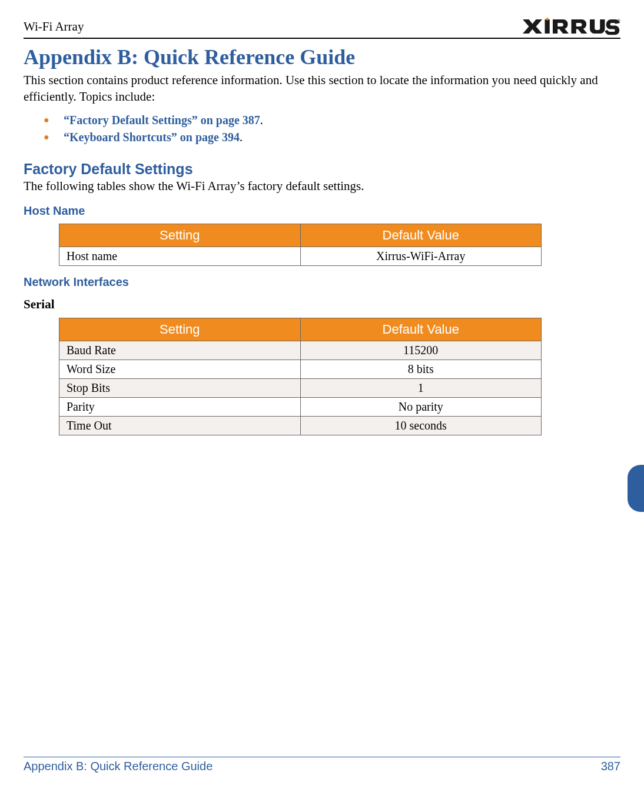  What do you see at coordinates (162, 120) in the screenshot?
I see `topic-link: “Factory Default Settings” on page 387` at bounding box center [162, 120].